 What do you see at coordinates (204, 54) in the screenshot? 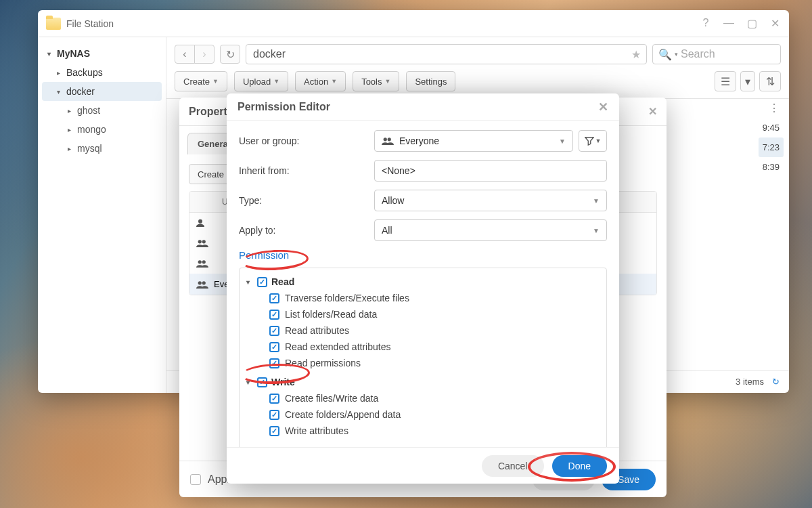
I see `nav-forward-button: ›` at bounding box center [204, 54].